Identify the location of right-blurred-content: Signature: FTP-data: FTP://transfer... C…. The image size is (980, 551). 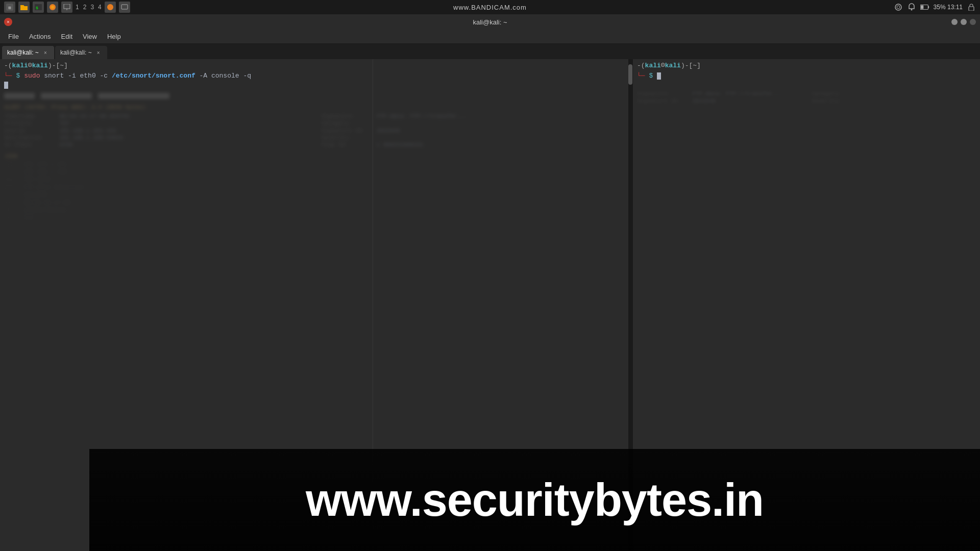
(806, 97).